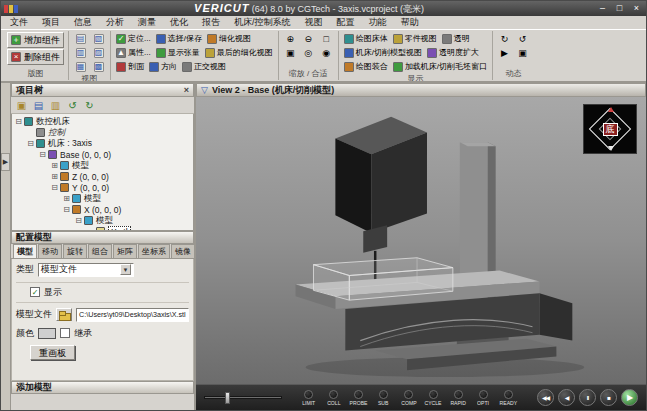 This screenshot has width=647, height=411. Describe the element at coordinates (132, 315) in the screenshot. I see `model-file-path-input: C:\Users\yt09\Desktop\3axis\X.stl` at that location.